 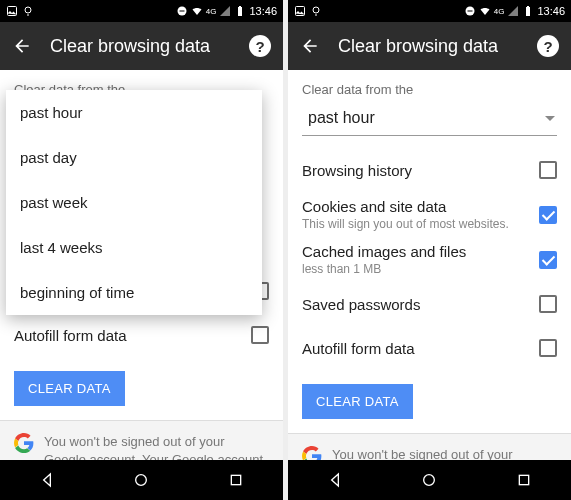 What do you see at coordinates (420, 206) in the screenshot?
I see `row-title: Cookies and site data` at bounding box center [420, 206].